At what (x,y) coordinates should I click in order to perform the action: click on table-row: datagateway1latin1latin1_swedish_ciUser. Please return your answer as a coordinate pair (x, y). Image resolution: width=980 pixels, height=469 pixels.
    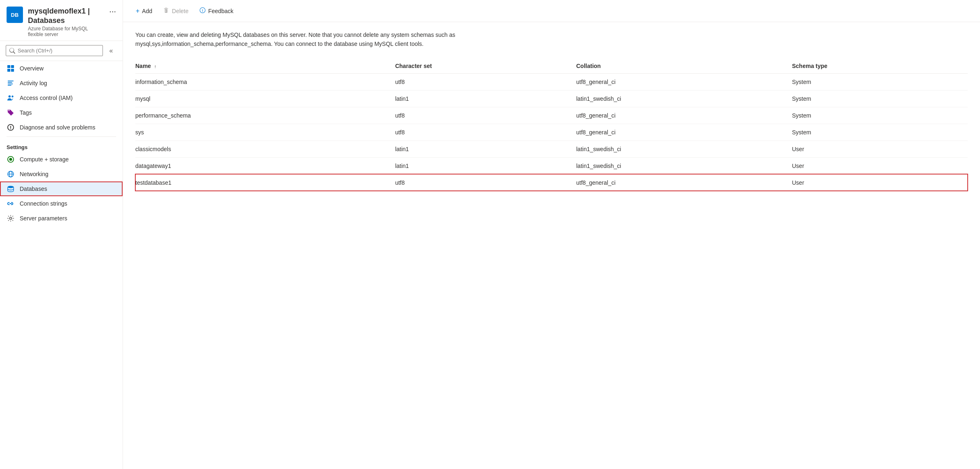
    Looking at the image, I should click on (552, 165).